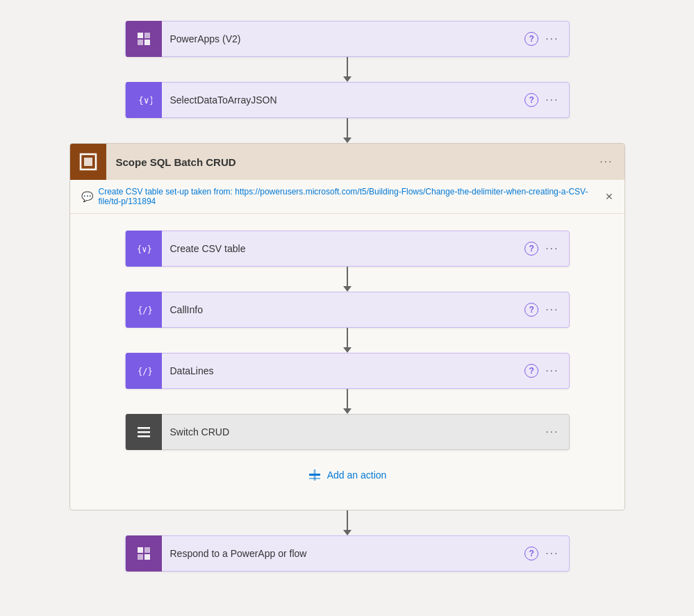 This screenshot has width=694, height=616. Describe the element at coordinates (88, 197) in the screenshot. I see `note-icon: 💬` at that location.